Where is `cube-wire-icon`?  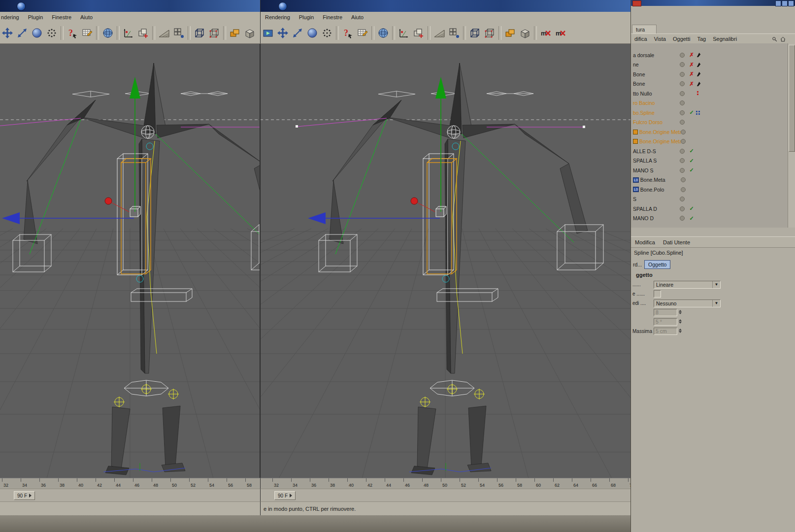 cube-wire-icon is located at coordinates (475, 33).